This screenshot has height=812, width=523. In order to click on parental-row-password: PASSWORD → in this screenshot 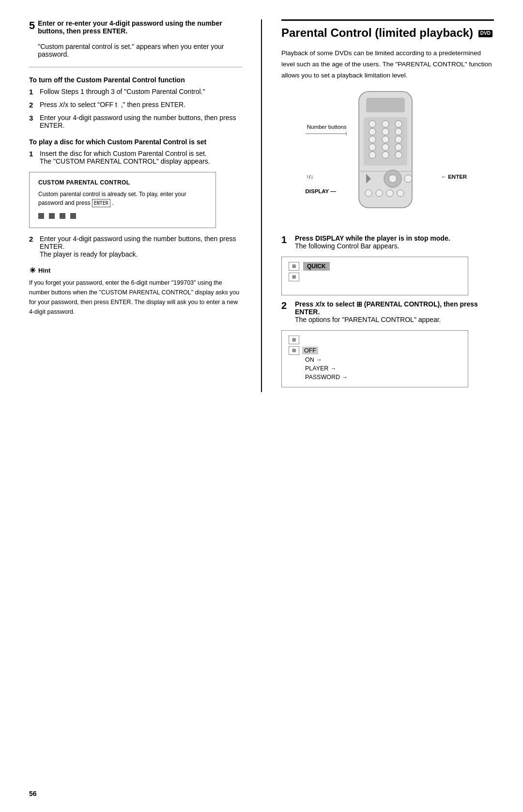, I will do `click(375, 377)`.